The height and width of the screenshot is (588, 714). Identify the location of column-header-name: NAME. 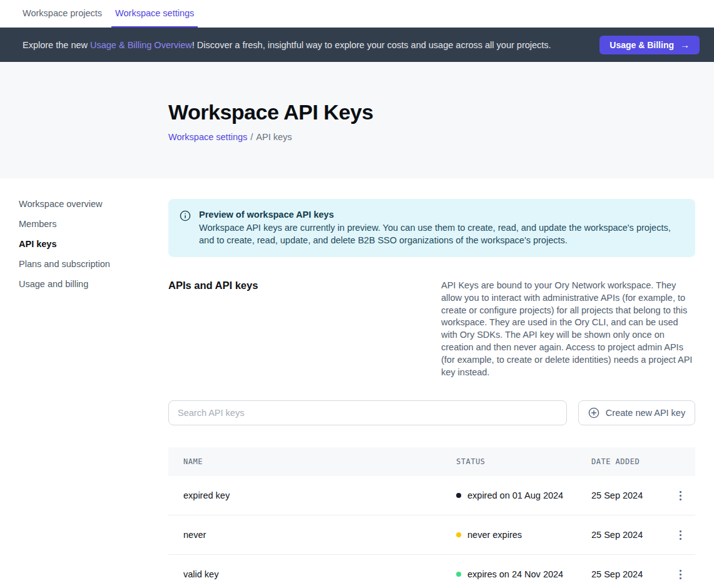
(320, 462).